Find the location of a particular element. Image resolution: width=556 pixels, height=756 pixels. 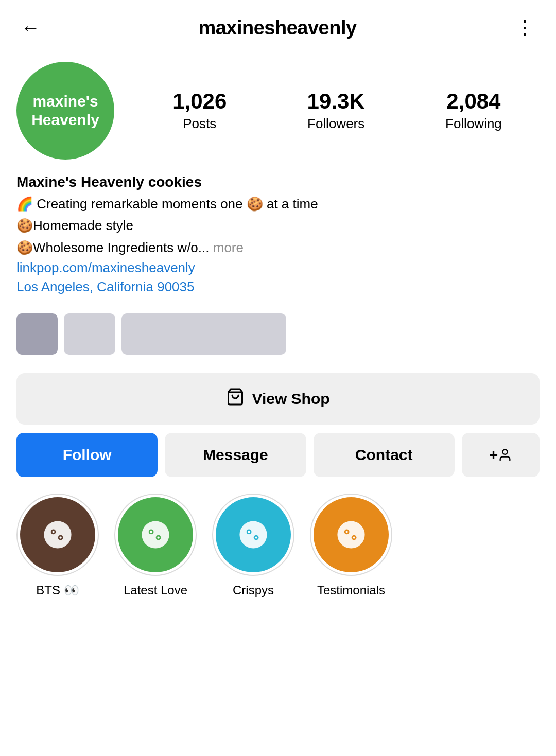

highlight-ring-latest-love is located at coordinates (155, 535).